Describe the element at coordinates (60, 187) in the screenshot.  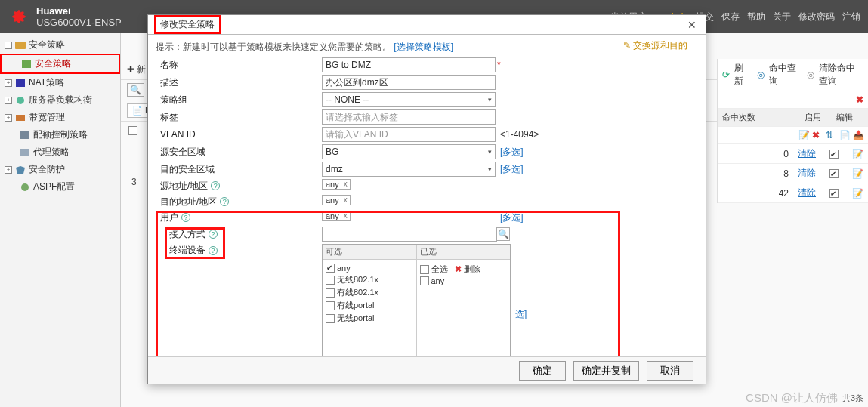
I see `tree-item-aspf: ASPF配置` at that location.